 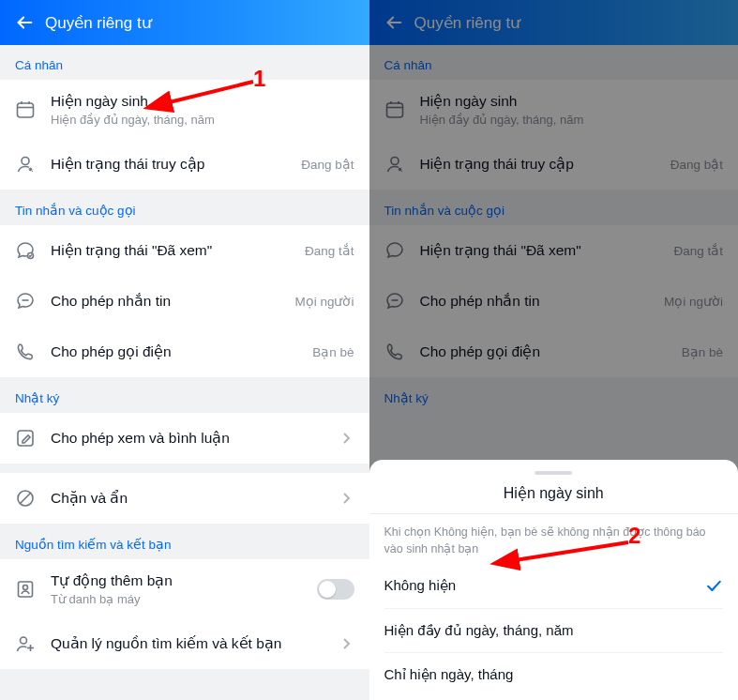 I want to click on calendar-icon, so click(x=25, y=110).